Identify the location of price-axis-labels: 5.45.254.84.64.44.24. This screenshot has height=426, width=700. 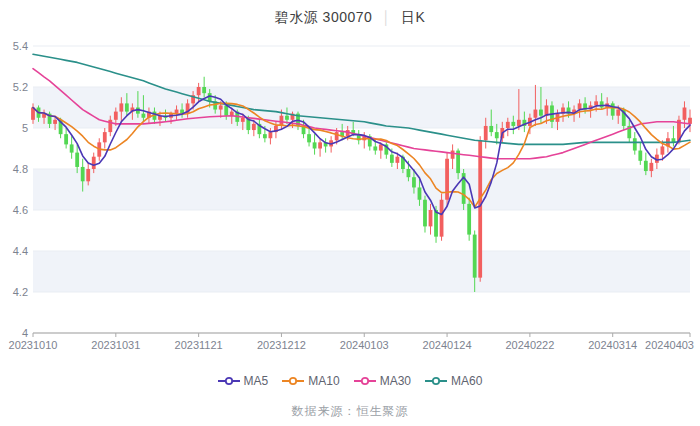
(20, 190).